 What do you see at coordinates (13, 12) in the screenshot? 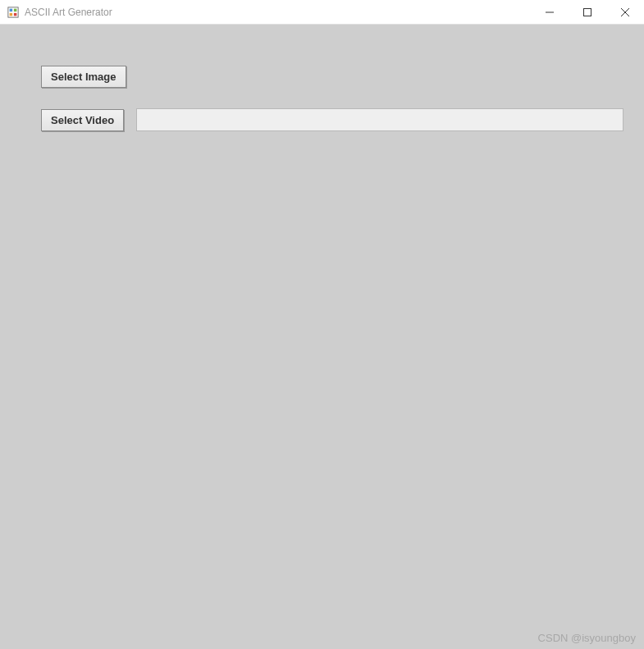
I see `app-icon` at bounding box center [13, 12].